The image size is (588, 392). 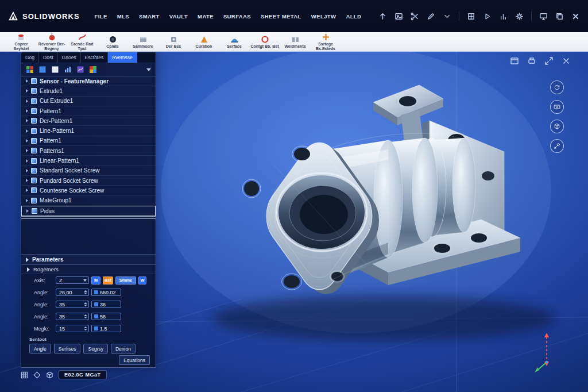 I want to click on ribbon-surface-button: Serface, so click(x=234, y=42).